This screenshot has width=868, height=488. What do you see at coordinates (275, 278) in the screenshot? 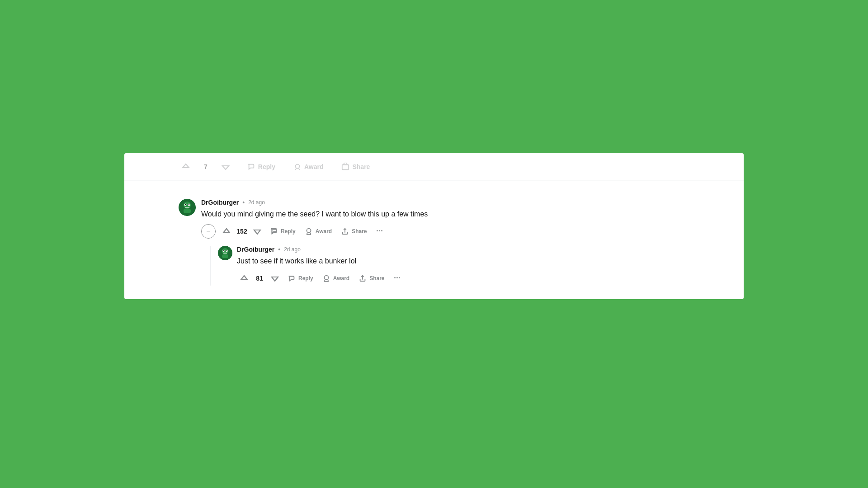
I see `reply-downvote-btn` at bounding box center [275, 278].